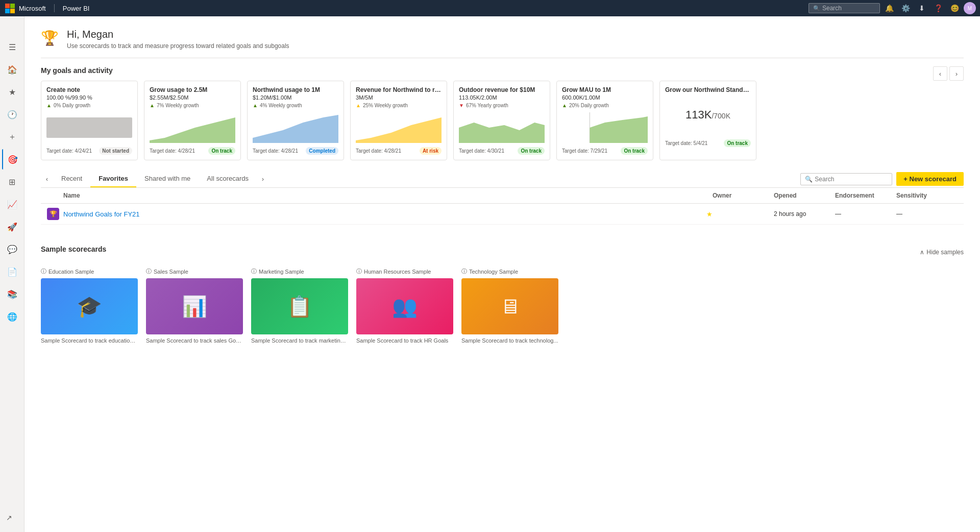 The image size is (980, 532). I want to click on row-endorsement-cell: —, so click(866, 214).